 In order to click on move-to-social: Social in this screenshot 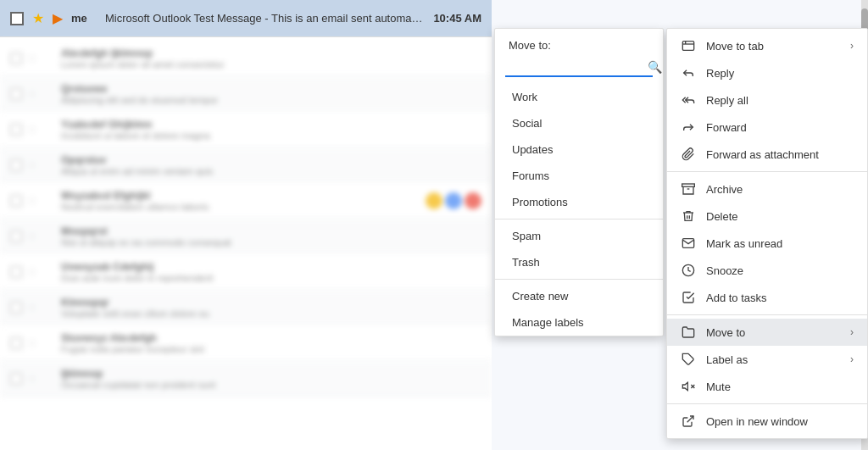, I will do `click(579, 124)`.